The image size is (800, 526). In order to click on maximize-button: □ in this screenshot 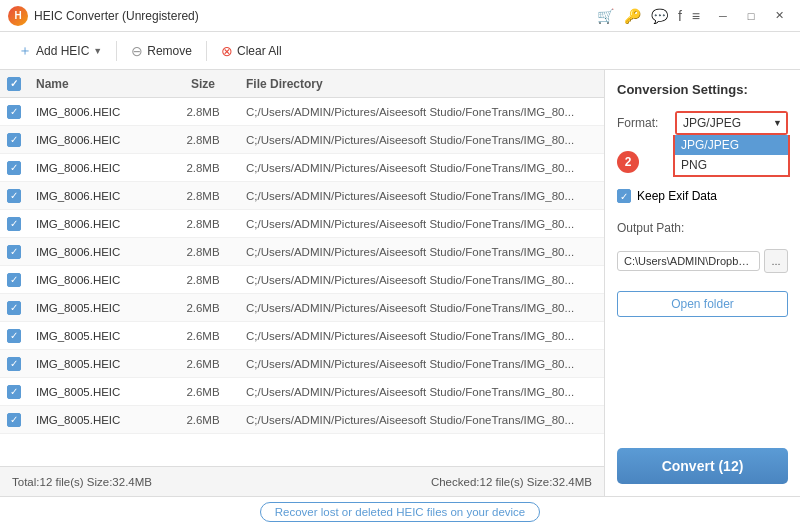, I will do `click(751, 16)`.